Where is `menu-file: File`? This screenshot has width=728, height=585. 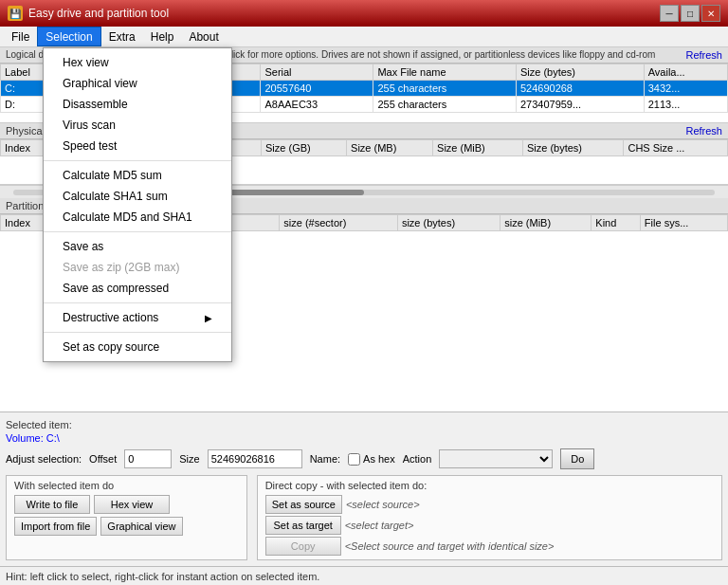 menu-file: File is located at coordinates (21, 36).